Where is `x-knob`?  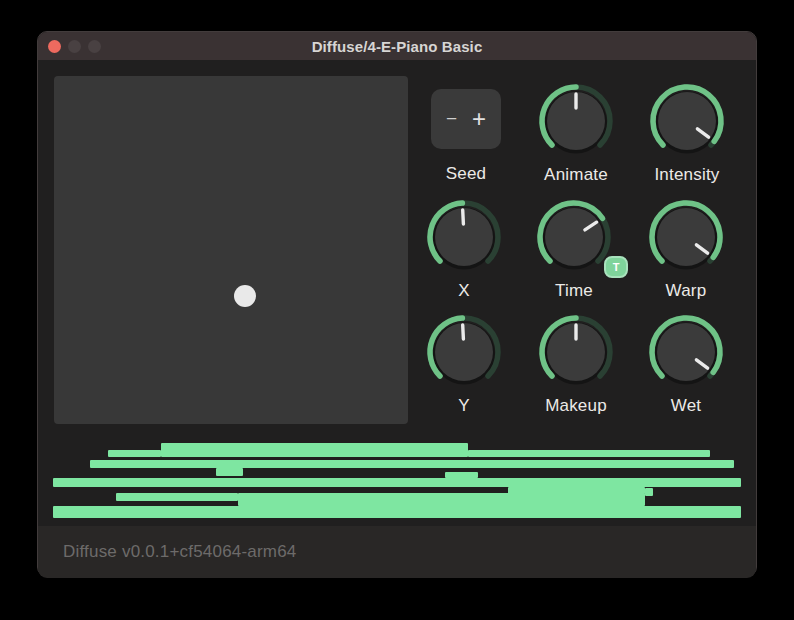 x-knob is located at coordinates (464, 237).